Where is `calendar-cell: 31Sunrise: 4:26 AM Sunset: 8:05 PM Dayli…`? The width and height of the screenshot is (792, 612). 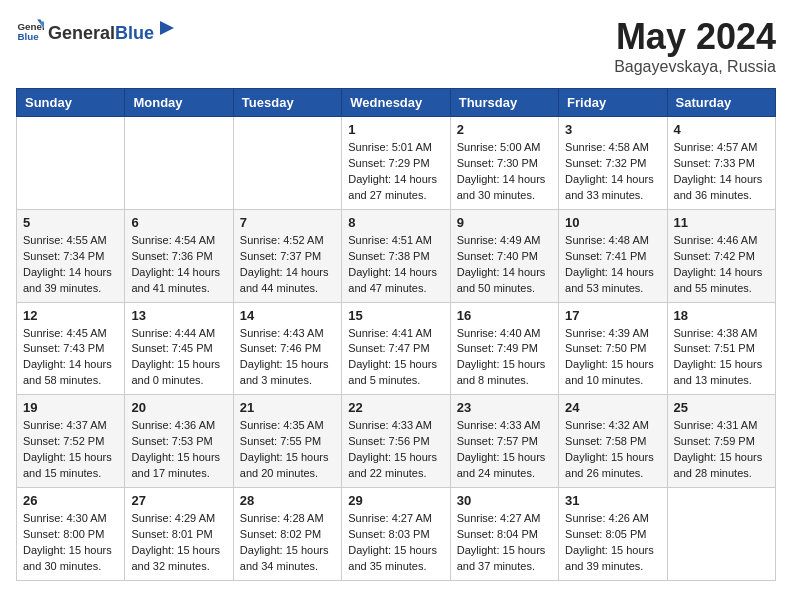 calendar-cell: 31Sunrise: 4:26 AM Sunset: 8:05 PM Dayli… is located at coordinates (613, 534).